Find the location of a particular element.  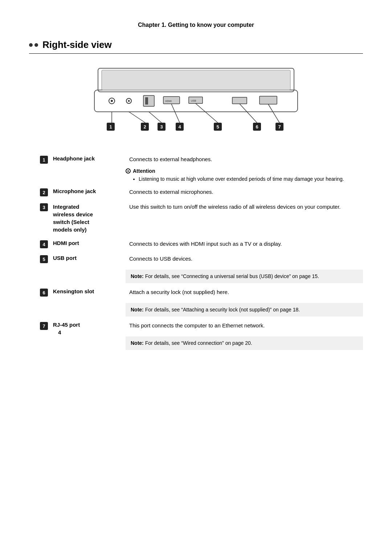

section-title: Right-side view is located at coordinates (77, 45).